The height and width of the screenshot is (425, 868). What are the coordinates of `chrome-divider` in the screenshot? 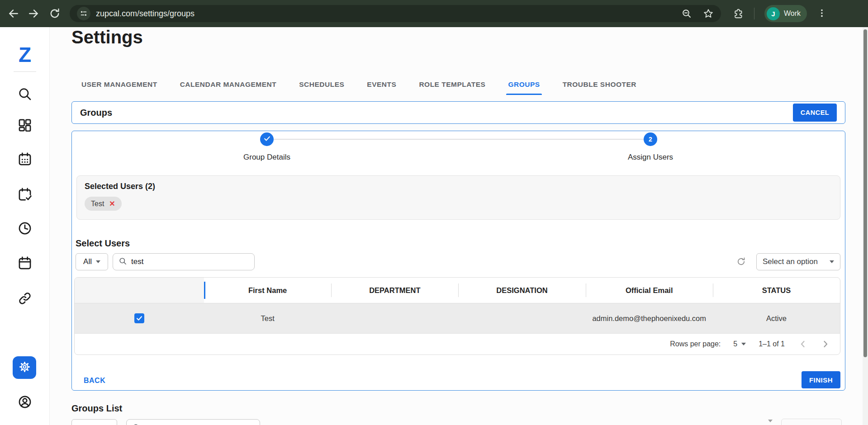 It's located at (754, 14).